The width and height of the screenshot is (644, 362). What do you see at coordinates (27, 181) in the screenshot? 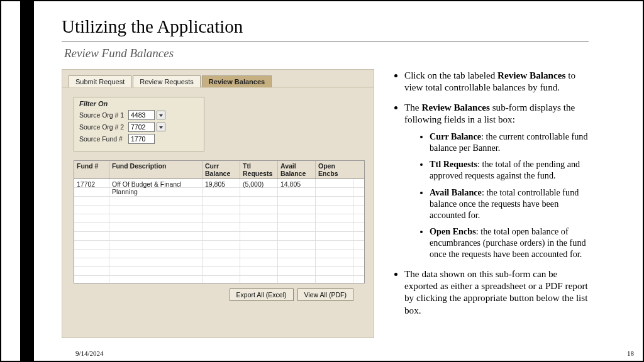
I see `side-stripe` at bounding box center [27, 181].